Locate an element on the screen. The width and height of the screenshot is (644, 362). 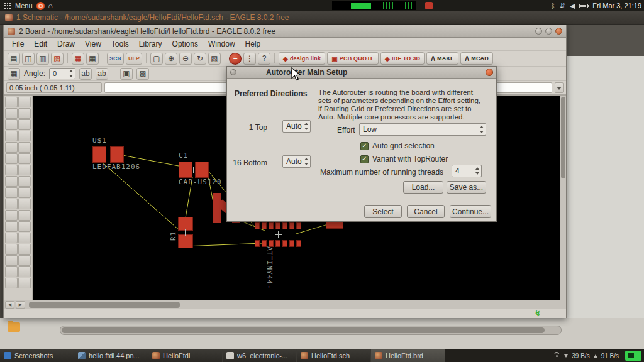
lock-icon is located at coordinates (11, 192).